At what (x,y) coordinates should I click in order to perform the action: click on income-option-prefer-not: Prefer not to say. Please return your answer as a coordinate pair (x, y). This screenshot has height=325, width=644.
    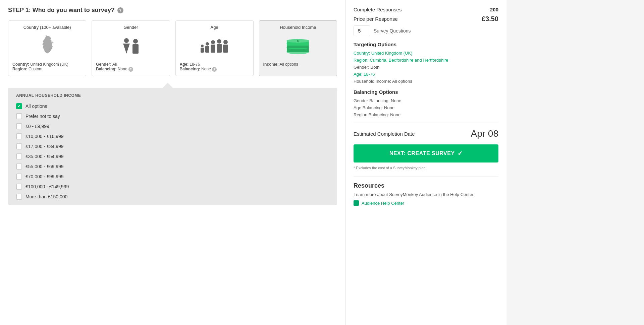
    Looking at the image, I should click on (172, 116).